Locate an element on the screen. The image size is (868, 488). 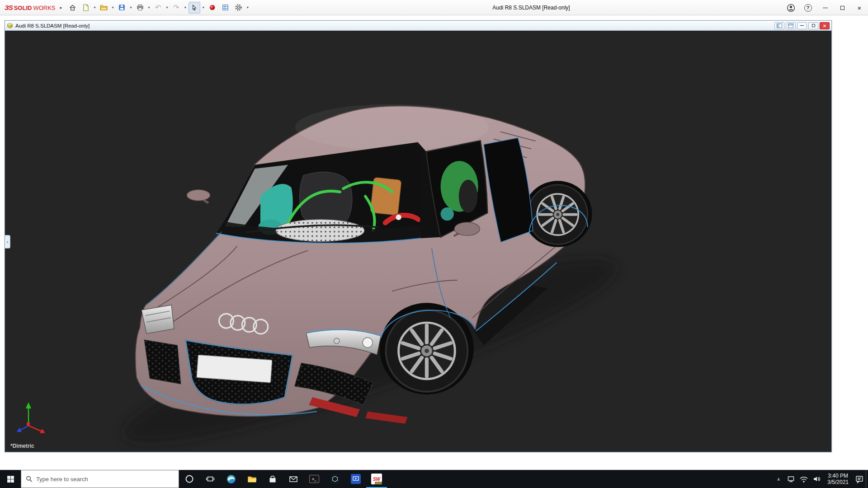
file-explorer-icon is located at coordinates (252, 479).